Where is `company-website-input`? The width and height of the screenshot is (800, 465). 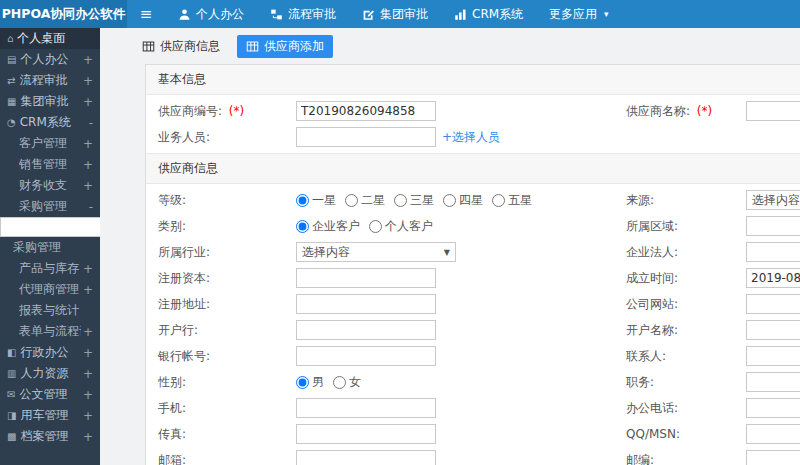
company-website-input is located at coordinates (773, 304).